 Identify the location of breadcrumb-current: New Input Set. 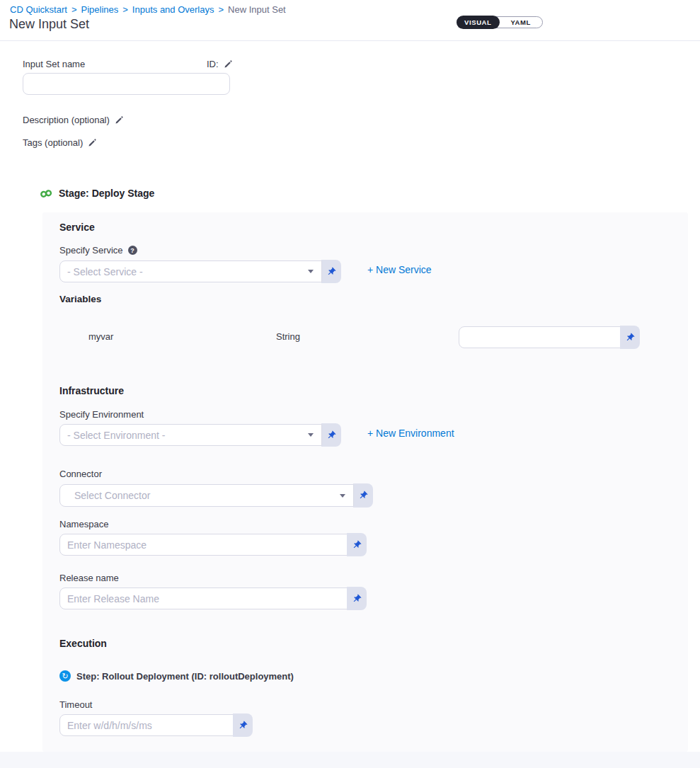
(257, 10).